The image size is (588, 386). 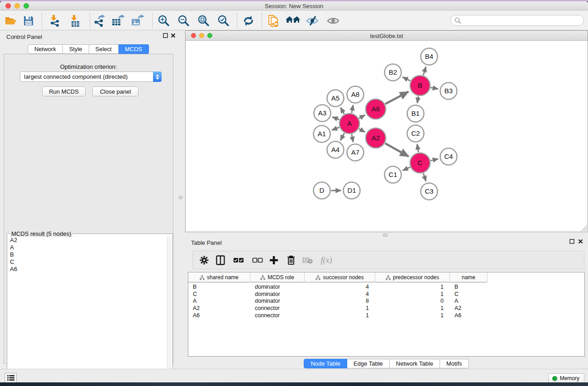 What do you see at coordinates (356, 95) in the screenshot?
I see `network-node-A8: A8` at bounding box center [356, 95].